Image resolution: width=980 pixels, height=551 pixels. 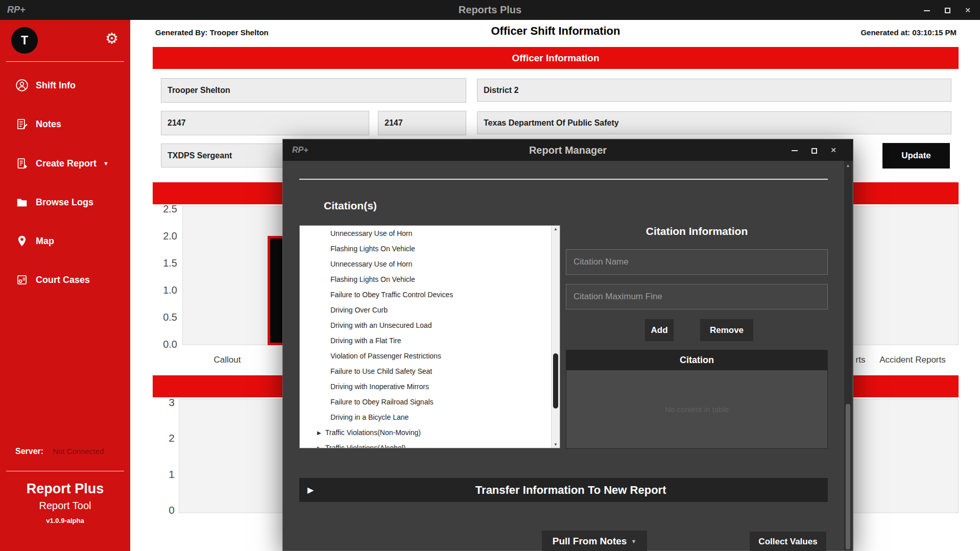 What do you see at coordinates (571, 490) in the screenshot?
I see `transfer-expander-label: Transfer Information To New Report` at bounding box center [571, 490].